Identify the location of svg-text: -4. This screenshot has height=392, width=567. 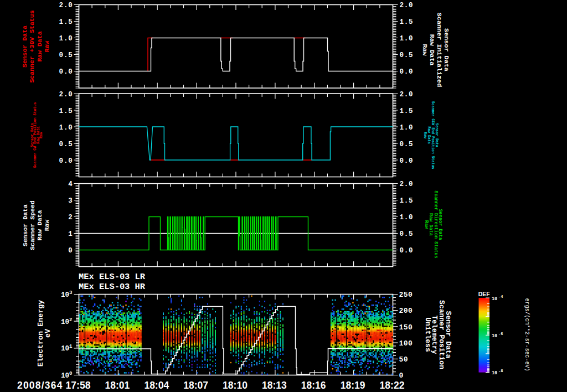
(501, 297).